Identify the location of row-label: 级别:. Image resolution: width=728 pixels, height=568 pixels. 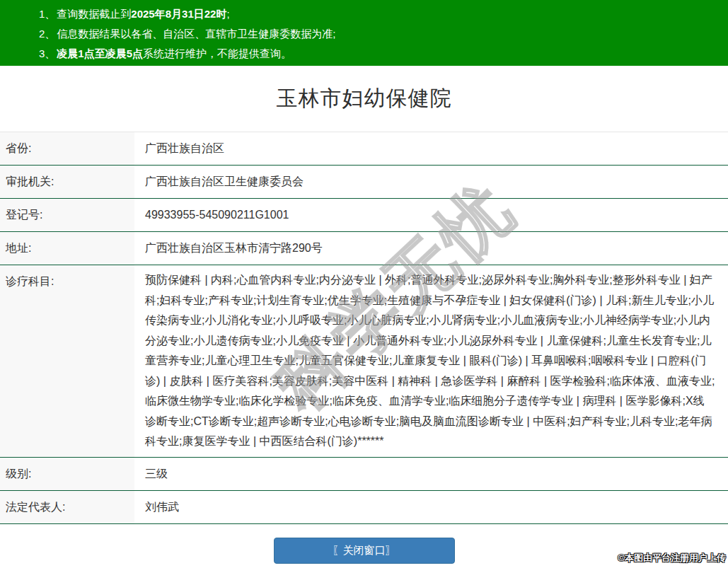
(67, 474).